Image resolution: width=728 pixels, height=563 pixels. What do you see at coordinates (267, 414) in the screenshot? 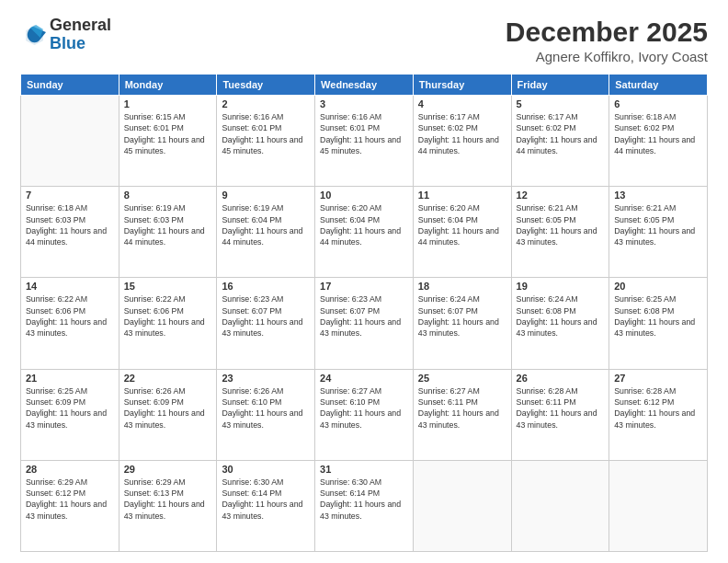
I see `calendar-cell-w4-d2: 23Sunrise: 6:26 AMSunset: 6:10 PMDayligh…` at bounding box center [267, 414].